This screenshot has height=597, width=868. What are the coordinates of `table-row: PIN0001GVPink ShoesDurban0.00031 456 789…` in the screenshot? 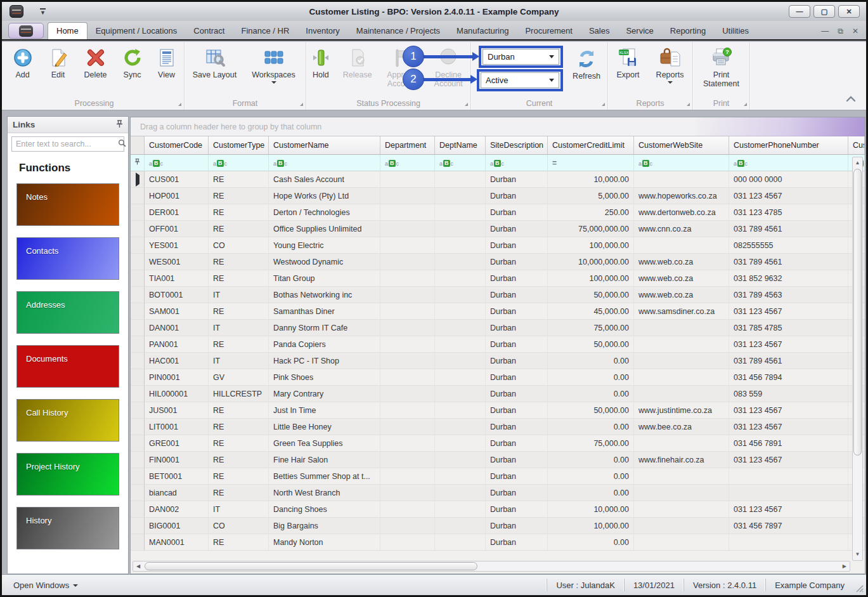 It's located at (498, 377).